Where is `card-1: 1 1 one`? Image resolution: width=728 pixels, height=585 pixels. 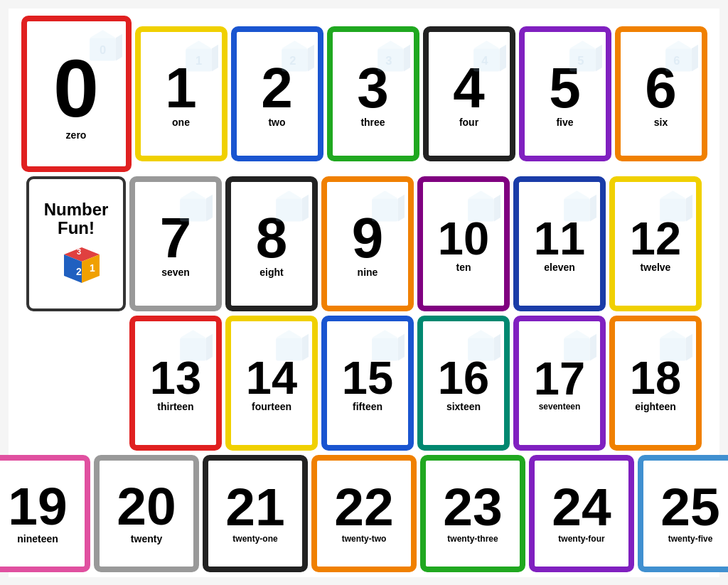
card-1: 1 1 one is located at coordinates (181, 94).